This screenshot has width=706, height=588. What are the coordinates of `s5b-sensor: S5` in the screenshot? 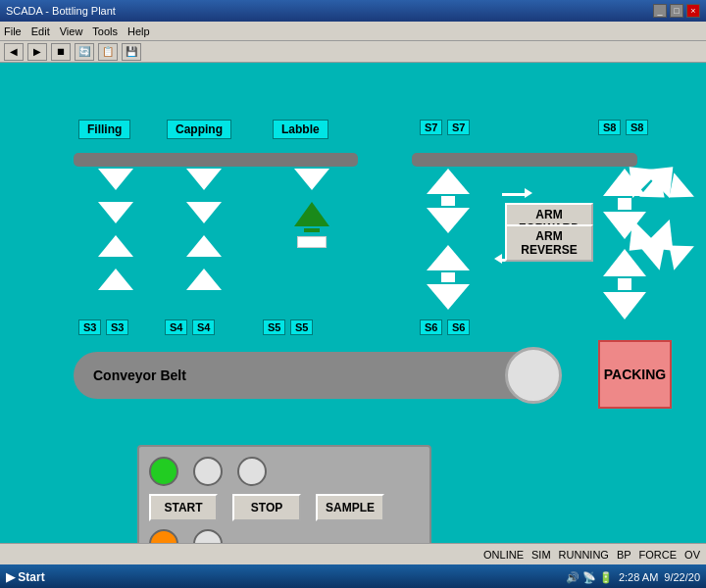 It's located at (302, 327).